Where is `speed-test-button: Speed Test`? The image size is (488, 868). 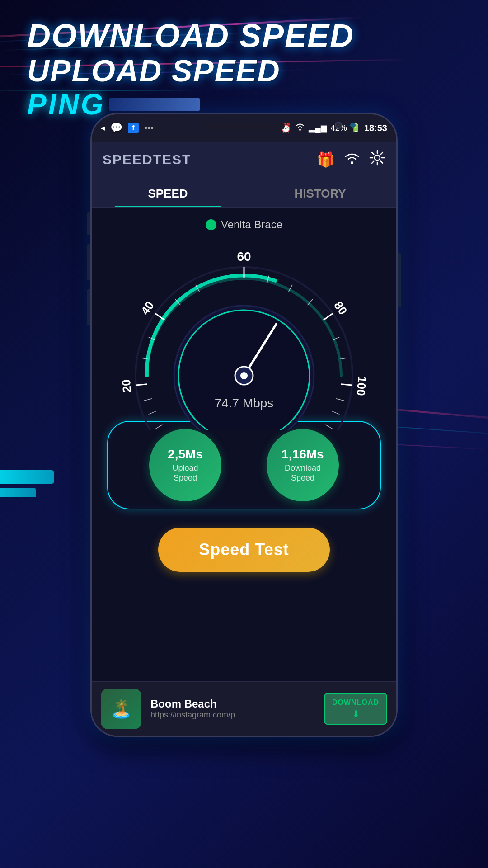 speed-test-button: Speed Test is located at coordinates (244, 550).